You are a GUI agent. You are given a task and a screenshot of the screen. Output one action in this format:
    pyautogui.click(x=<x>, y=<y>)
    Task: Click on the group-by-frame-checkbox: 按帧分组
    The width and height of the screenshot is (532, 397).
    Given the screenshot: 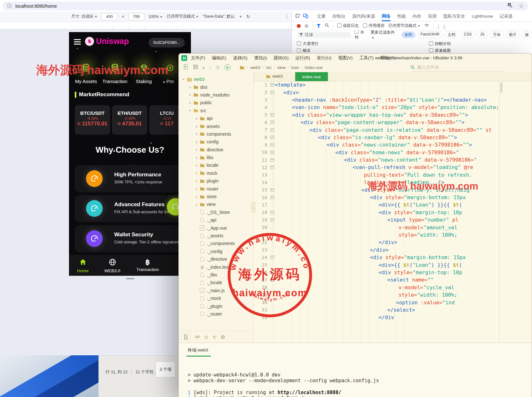 What is the action you would take?
    pyautogui.click(x=440, y=44)
    